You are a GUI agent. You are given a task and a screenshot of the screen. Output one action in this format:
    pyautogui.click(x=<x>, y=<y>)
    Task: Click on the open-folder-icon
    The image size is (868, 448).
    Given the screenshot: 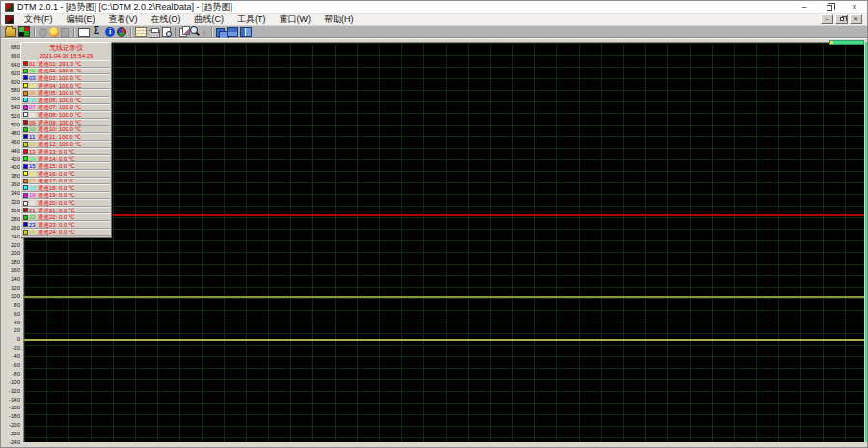 What is the action you would take?
    pyautogui.click(x=11, y=33)
    